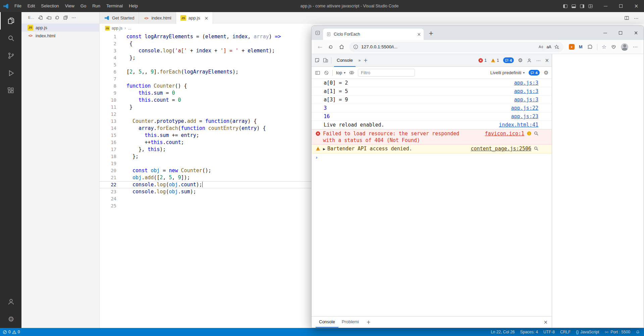 The width and height of the screenshot is (644, 336). Describe the element at coordinates (431, 33) in the screenshot. I see `new-tab-button: +` at that location.